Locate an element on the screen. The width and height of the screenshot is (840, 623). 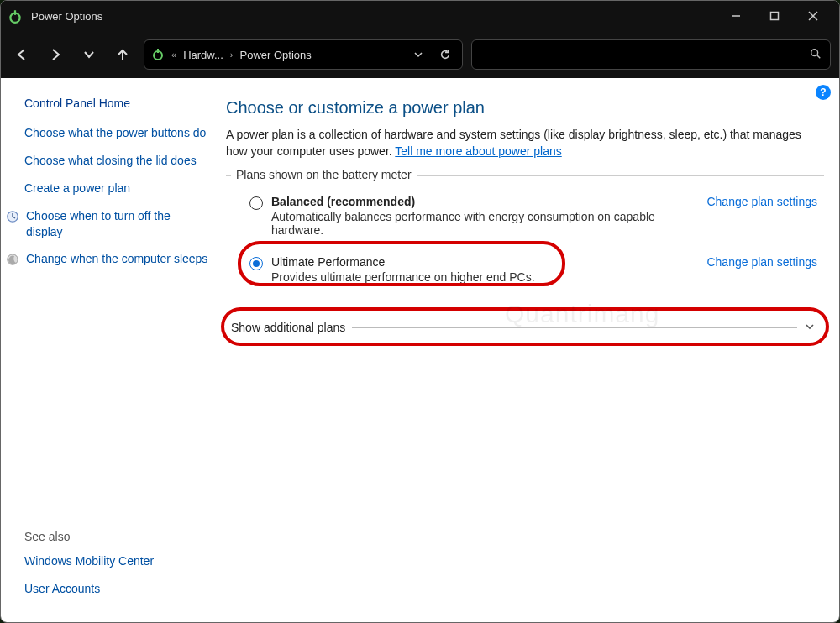
sidebar-link-closing-lid: Choose what closing the lid does is located at coordinates (117, 161).